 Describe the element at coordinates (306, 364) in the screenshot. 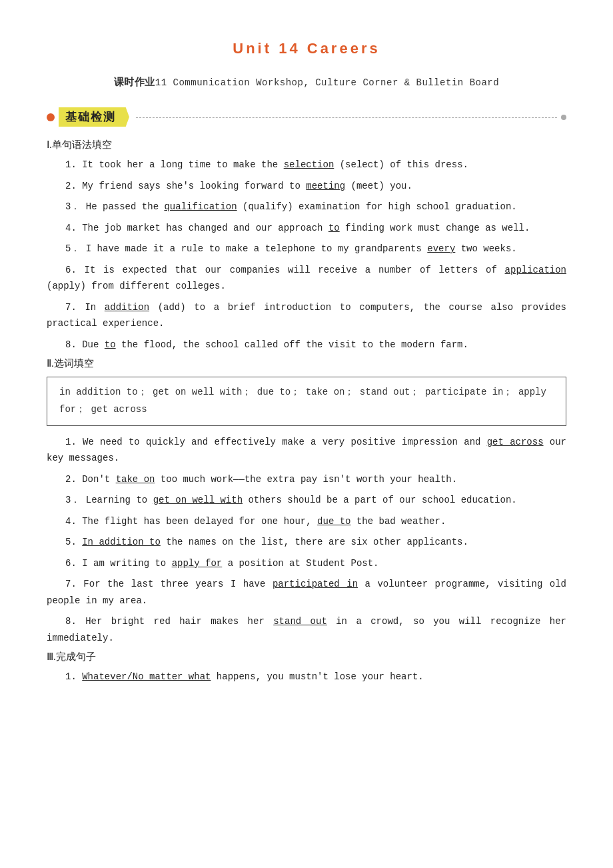

I see `section-II-label: Ⅱ.选词填空` at that location.